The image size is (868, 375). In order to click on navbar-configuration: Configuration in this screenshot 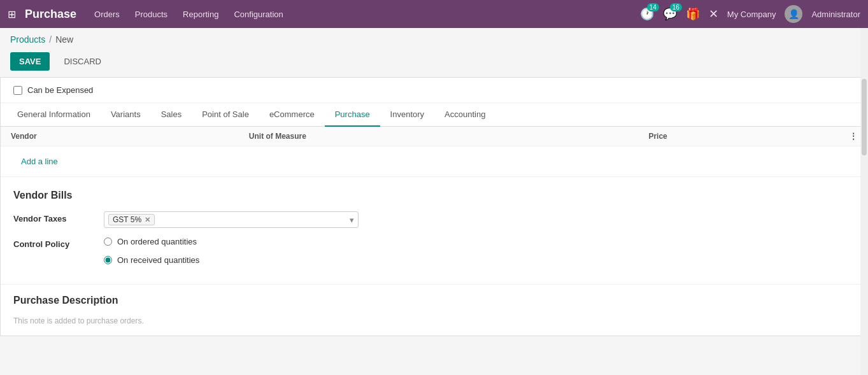, I will do `click(259, 14)`.